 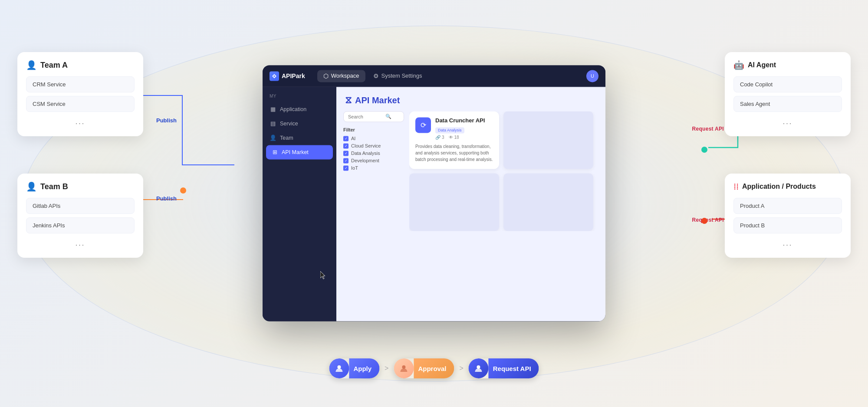 I want to click on cards-grid: ⟳ Data Cruncher API Data Analysis 🔗 3, so click(x=504, y=171).